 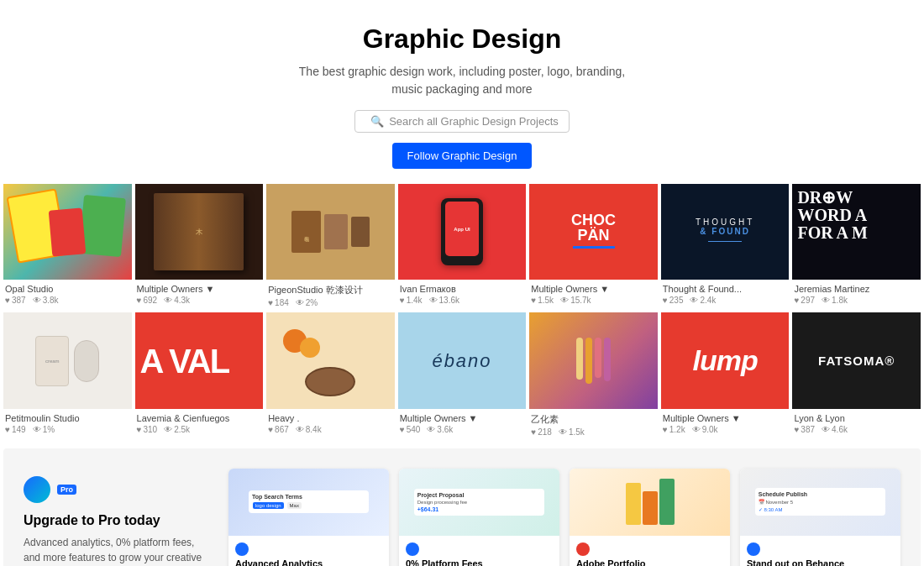 I want to click on gallery-thumb: THOUGHT & FOUND, so click(x=726, y=232).